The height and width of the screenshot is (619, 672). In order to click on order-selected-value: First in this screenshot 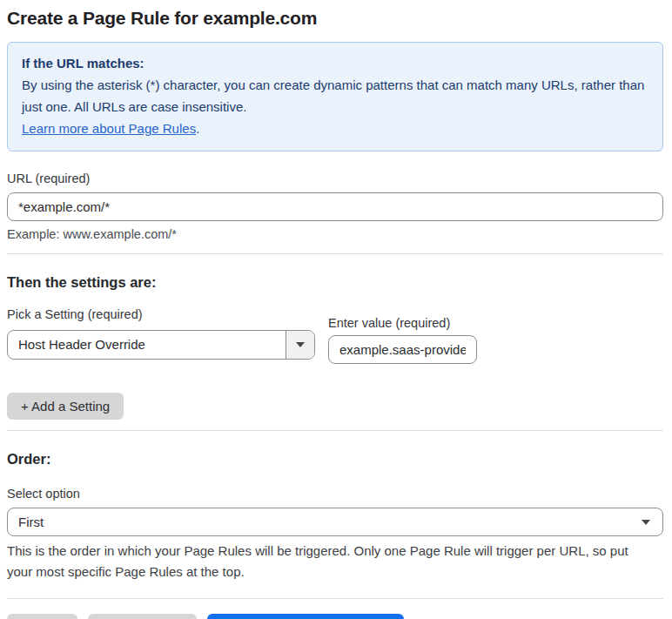, I will do `click(335, 522)`.